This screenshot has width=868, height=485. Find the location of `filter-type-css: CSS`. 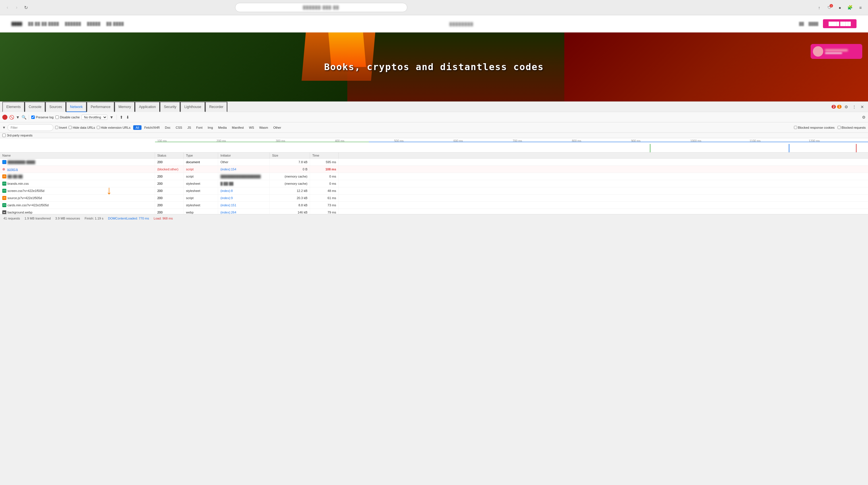

filter-type-css: CSS is located at coordinates (179, 127).